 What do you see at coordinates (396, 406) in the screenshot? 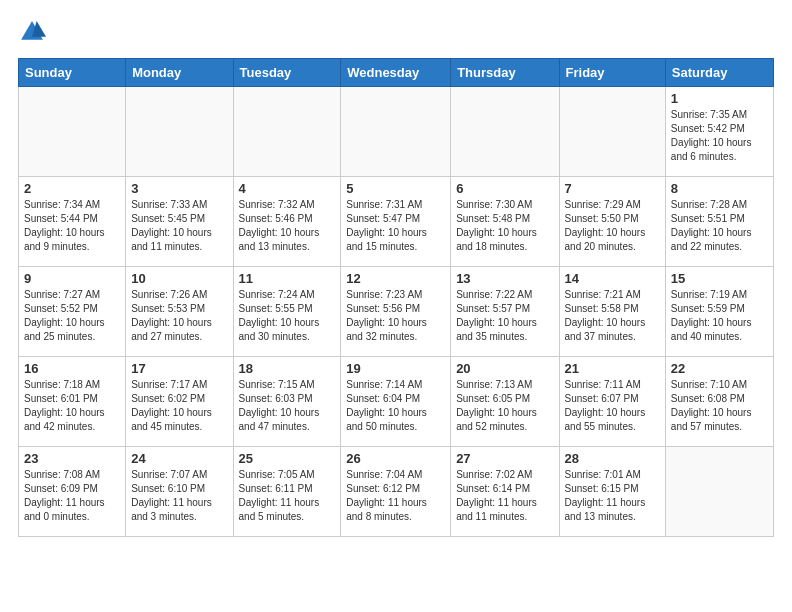
I see `day-info: Sunrise: 7:14 AM Sunset: 6:04 PM Dayligh…` at bounding box center [396, 406].